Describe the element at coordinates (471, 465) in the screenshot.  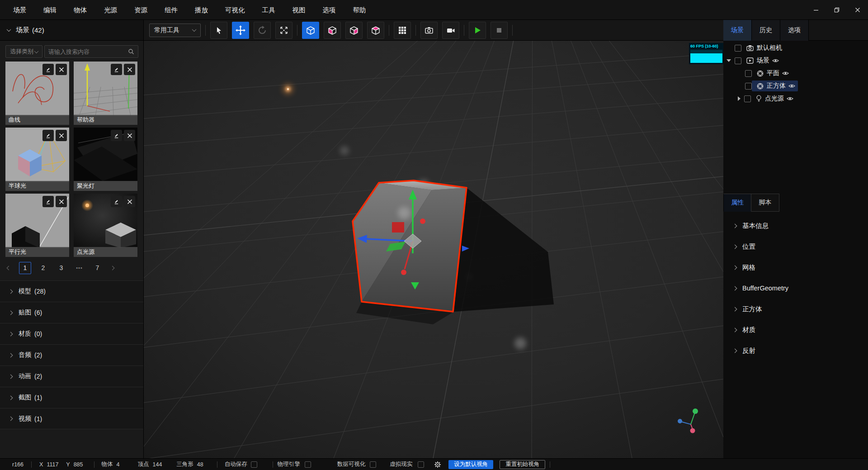
I see `set-default-view-button: 设为默认视角` at that location.